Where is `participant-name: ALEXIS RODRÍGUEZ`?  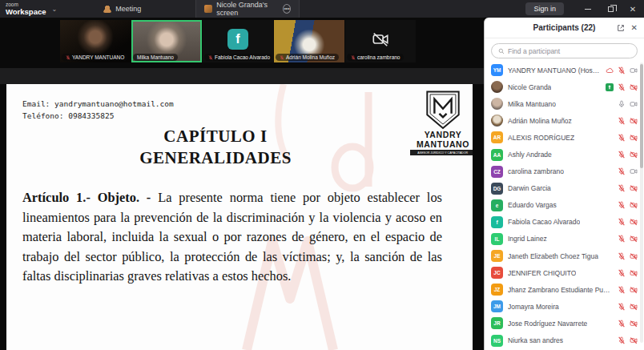
participant-name: ALEXIS RODRÍGUEZ is located at coordinates (541, 138).